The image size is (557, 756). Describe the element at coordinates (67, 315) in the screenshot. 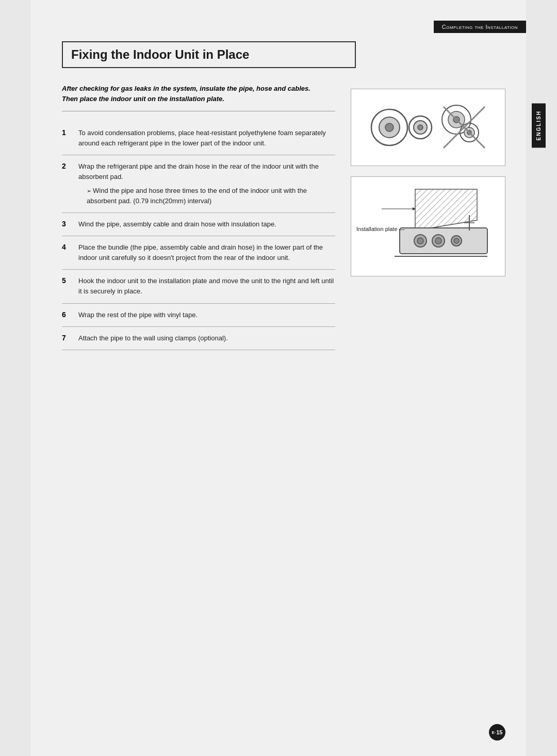

I see `step-6-number: 6` at that location.